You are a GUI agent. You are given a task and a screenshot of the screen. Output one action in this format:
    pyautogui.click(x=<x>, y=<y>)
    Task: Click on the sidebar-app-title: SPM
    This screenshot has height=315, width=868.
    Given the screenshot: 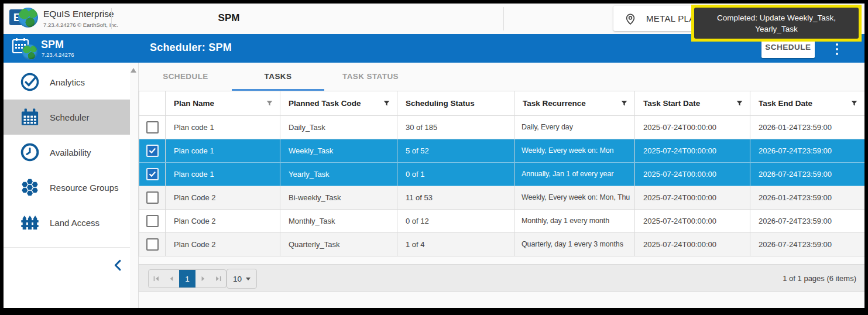 What is the action you would take?
    pyautogui.click(x=53, y=44)
    